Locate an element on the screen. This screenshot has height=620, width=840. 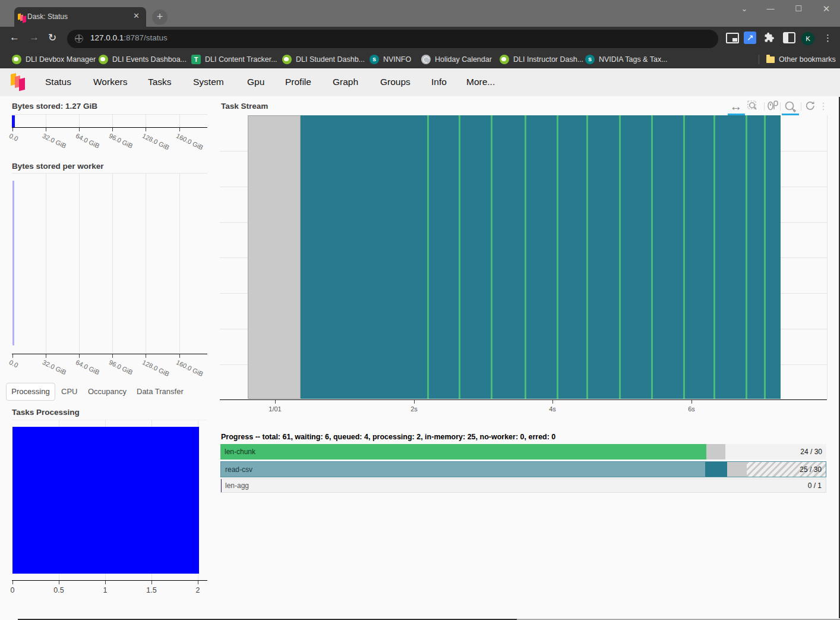
tab-occupancy: Occupancy is located at coordinates (107, 391).